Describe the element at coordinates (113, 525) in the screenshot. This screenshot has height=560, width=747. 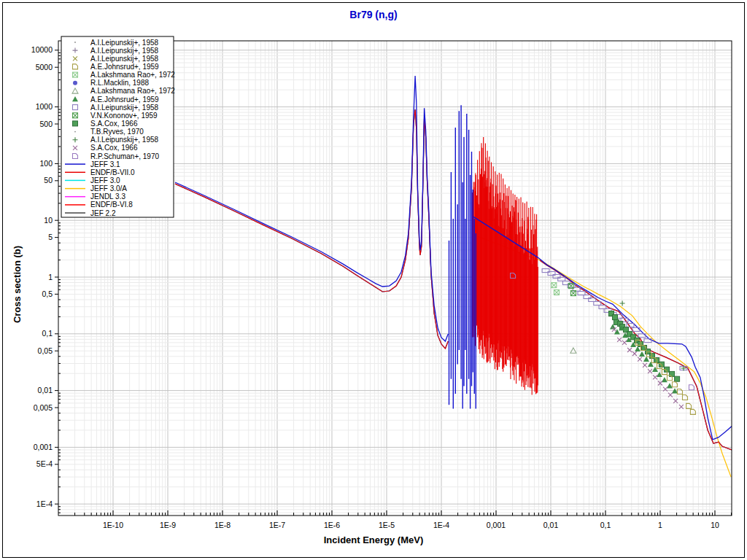
I see `x-tick-label: 1E-10` at that location.